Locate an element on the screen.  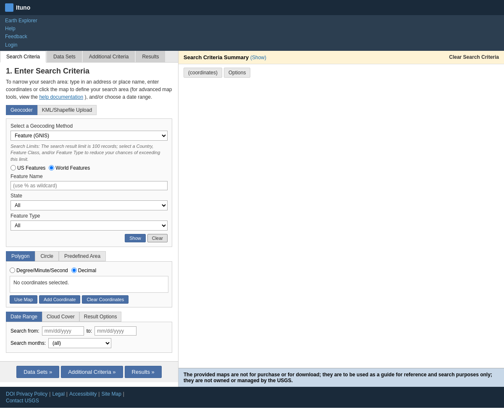
map-notice: The provided maps are not for purchase o… is located at coordinates (341, 377).